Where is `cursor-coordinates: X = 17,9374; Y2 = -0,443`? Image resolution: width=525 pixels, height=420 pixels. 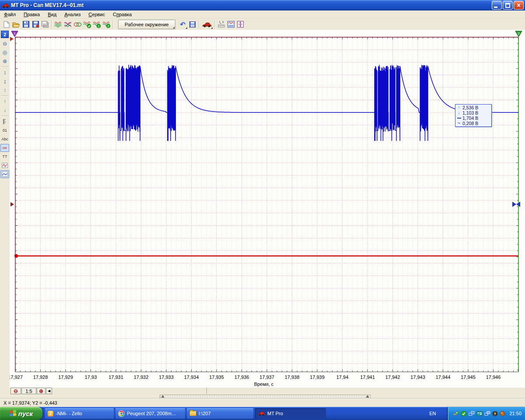 cursor-coordinates: X = 17,9374; Y2 = -0,443 is located at coordinates (31, 403).